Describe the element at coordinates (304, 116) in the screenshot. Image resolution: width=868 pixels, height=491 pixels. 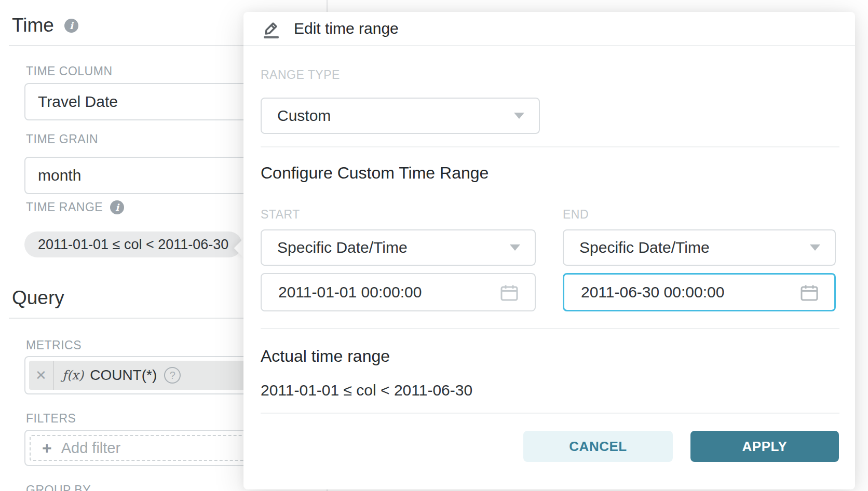
I see `range-type-value: Custom` at that location.